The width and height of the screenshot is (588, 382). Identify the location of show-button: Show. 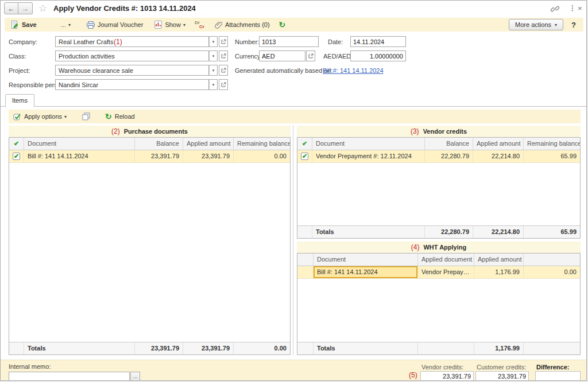
(173, 25).